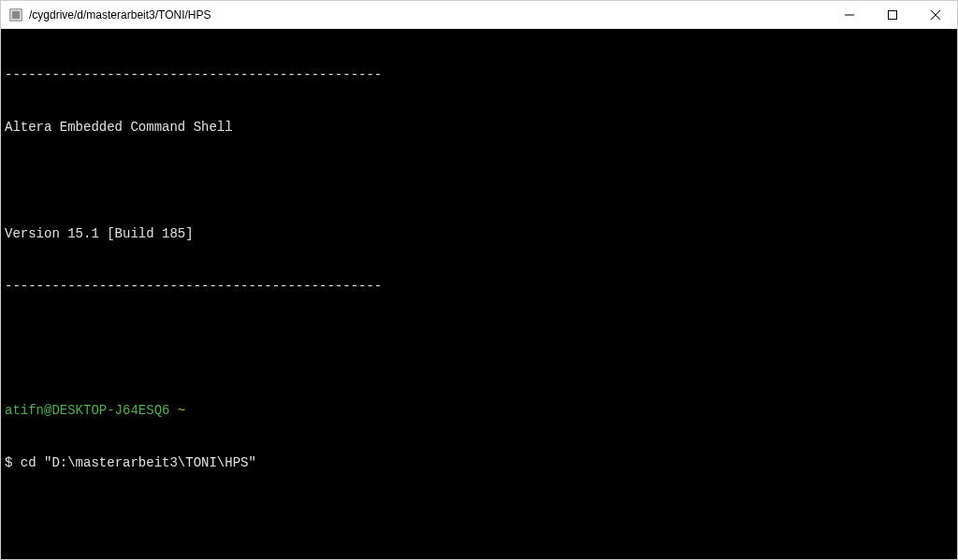  What do you see at coordinates (16, 15) in the screenshot?
I see `app-icon` at bounding box center [16, 15].